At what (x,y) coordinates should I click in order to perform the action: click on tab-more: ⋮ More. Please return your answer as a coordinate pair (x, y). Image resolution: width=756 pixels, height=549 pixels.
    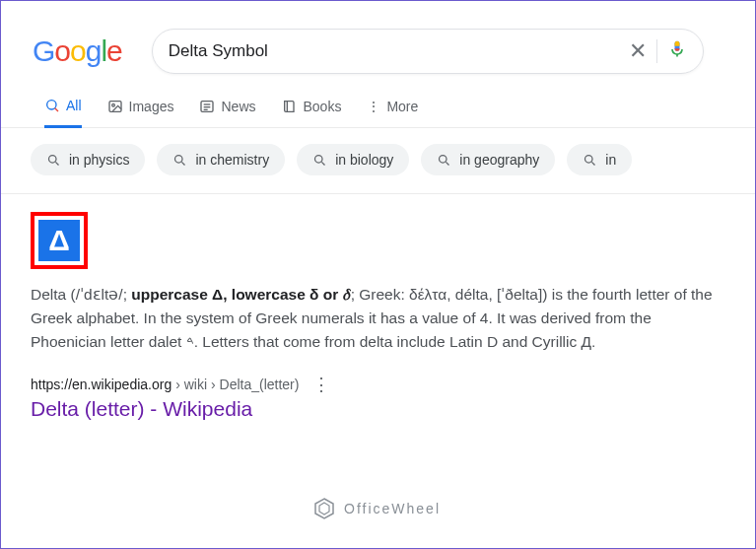
    Looking at the image, I should click on (392, 112).